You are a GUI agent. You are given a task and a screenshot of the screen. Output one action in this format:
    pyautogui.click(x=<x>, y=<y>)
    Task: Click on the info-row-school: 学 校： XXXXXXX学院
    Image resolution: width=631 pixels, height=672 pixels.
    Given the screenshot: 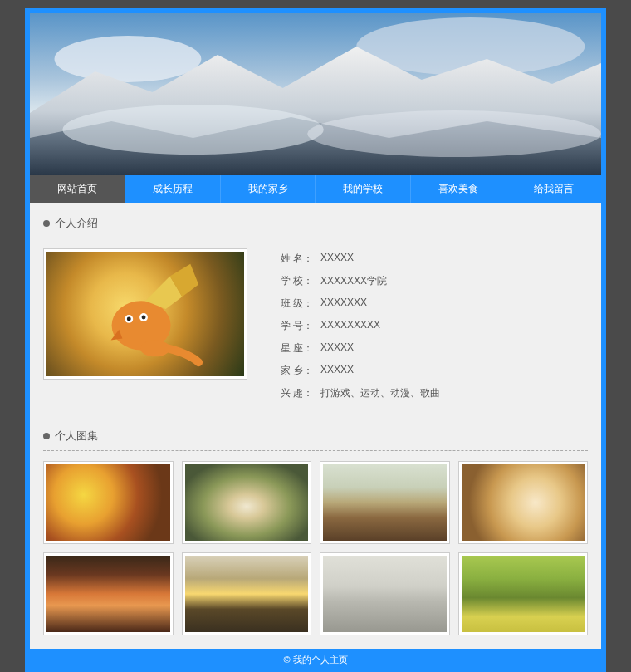 What is the action you would take?
    pyautogui.click(x=434, y=281)
    